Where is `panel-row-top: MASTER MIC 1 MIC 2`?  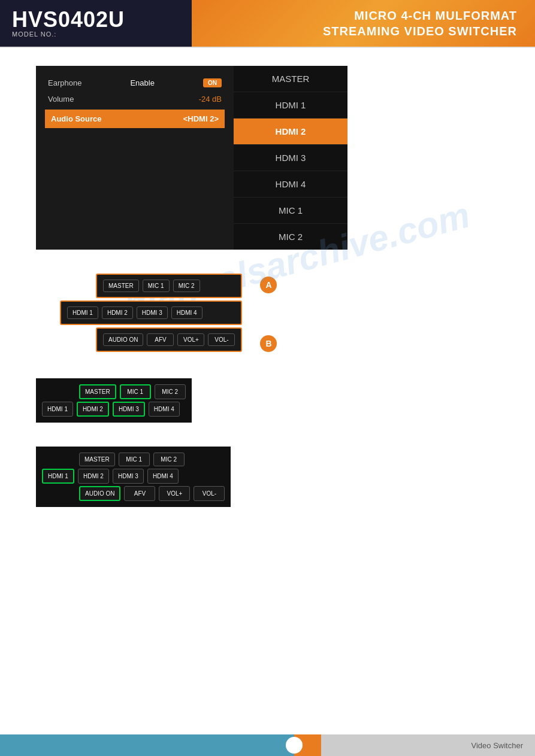 panel-row-top: MASTER MIC 1 MIC 2 is located at coordinates (169, 286).